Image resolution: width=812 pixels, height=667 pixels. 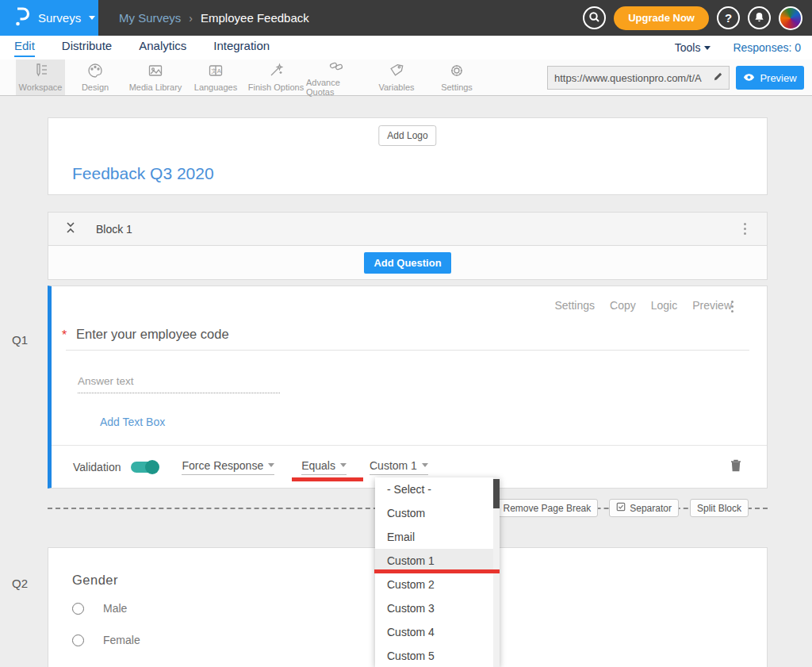 What do you see at coordinates (95, 71) in the screenshot?
I see `palette-icon` at bounding box center [95, 71].